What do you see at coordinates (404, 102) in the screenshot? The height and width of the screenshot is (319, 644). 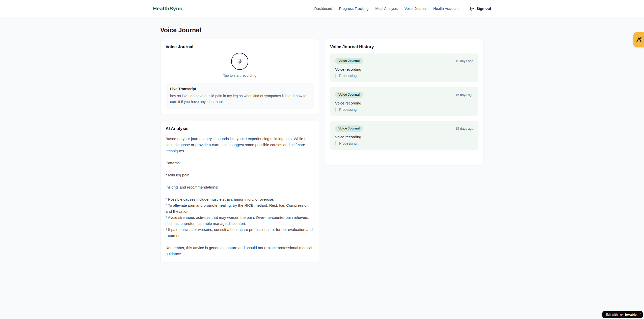 I see `voice-journal-history-card: Voice Journal History Voice Journal 15 d…` at bounding box center [404, 102].